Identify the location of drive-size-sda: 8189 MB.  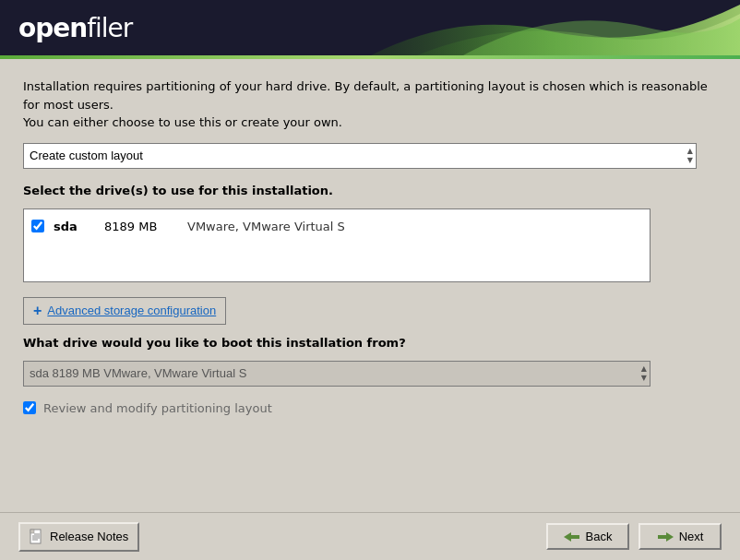
(141, 227).